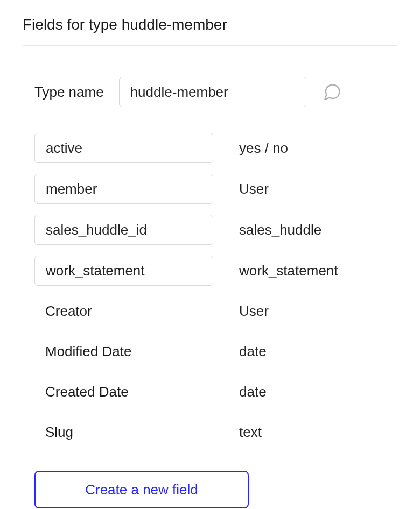  Describe the element at coordinates (318, 271) in the screenshot. I see `field-type-label: work_statement` at that location.